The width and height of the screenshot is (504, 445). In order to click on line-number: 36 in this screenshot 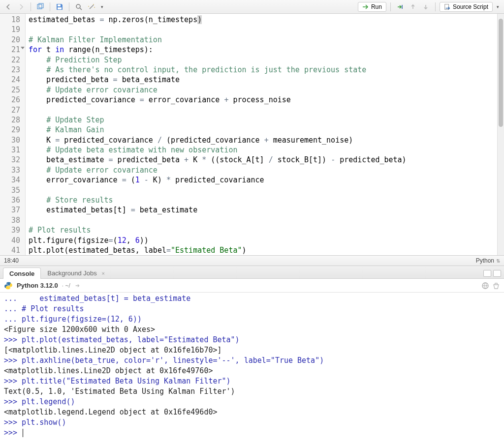, I will do `click(10, 200)`.